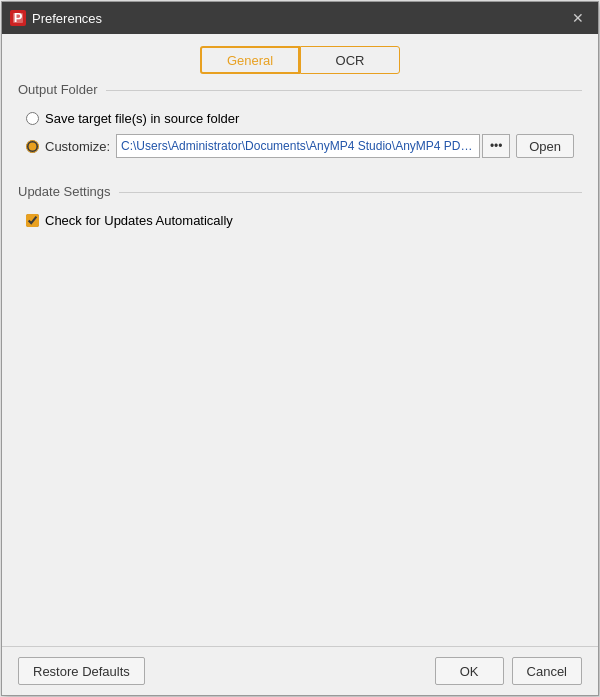 This screenshot has height=697, width=600. Describe the element at coordinates (300, 670) in the screenshot. I see `bottom-bar: Restore Defaults OK Cancel` at that location.